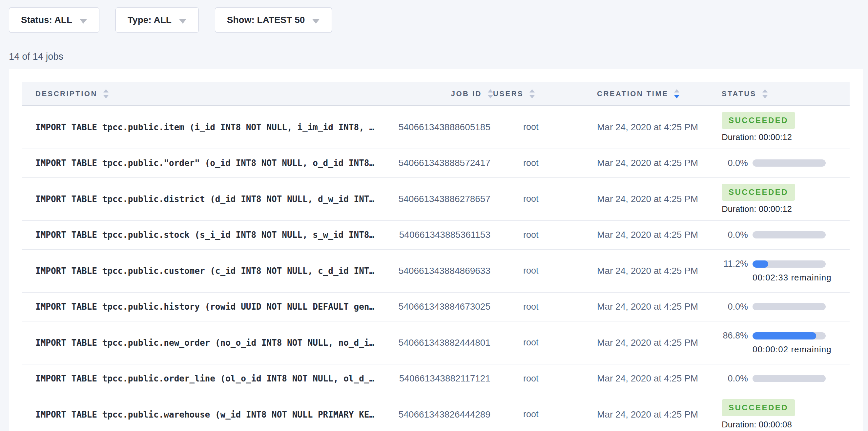 The height and width of the screenshot is (431, 868). Describe the element at coordinates (466, 94) in the screenshot. I see `column-header-label: JOB ID` at that location.